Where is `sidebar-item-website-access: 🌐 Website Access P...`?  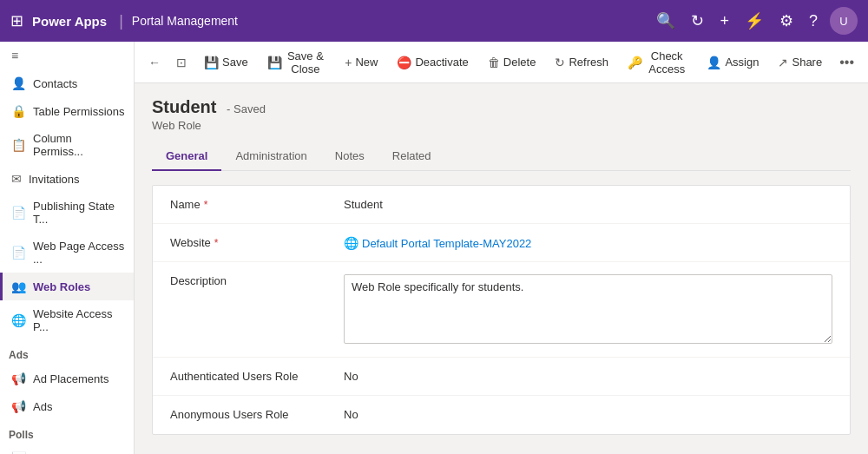 sidebar-item-website-access: 🌐 Website Access P... is located at coordinates (67, 320).